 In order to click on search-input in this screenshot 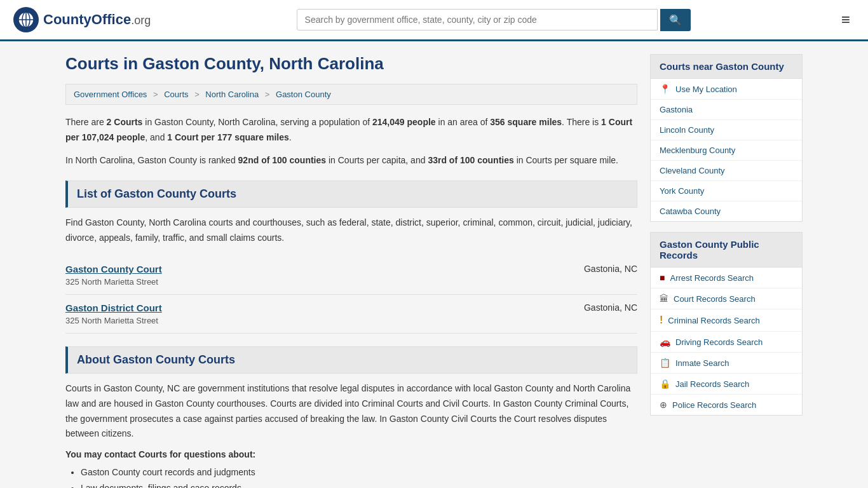, I will do `click(477, 20)`.